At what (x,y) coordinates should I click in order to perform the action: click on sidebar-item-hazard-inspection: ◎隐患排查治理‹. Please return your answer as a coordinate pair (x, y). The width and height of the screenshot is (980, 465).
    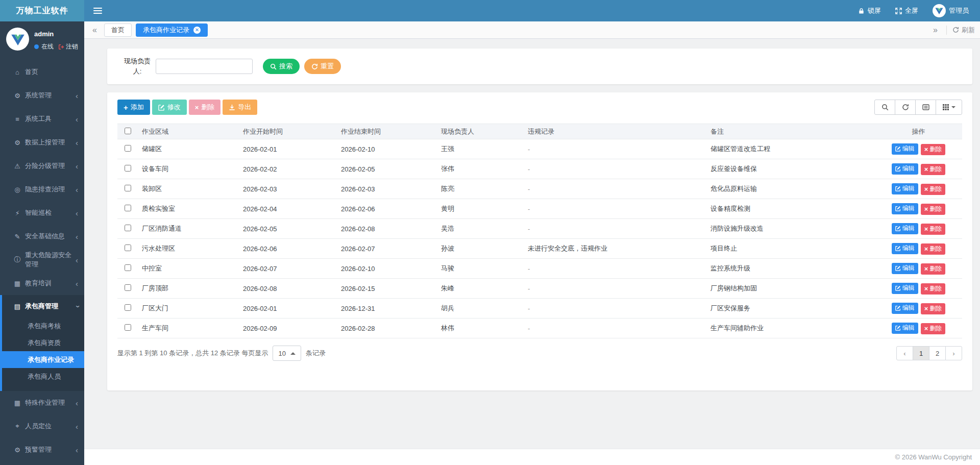
    Looking at the image, I should click on (42, 189).